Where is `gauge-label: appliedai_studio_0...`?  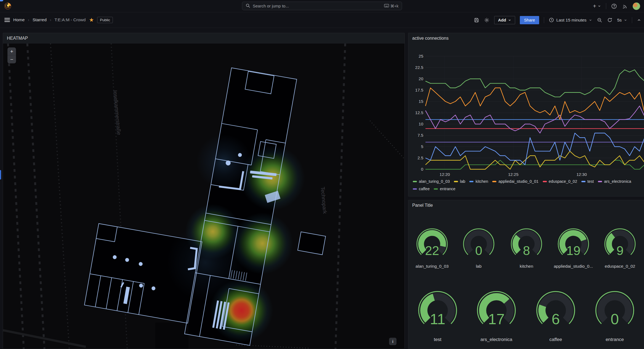
gauge-label: appliedai_studio_0... is located at coordinates (573, 266).